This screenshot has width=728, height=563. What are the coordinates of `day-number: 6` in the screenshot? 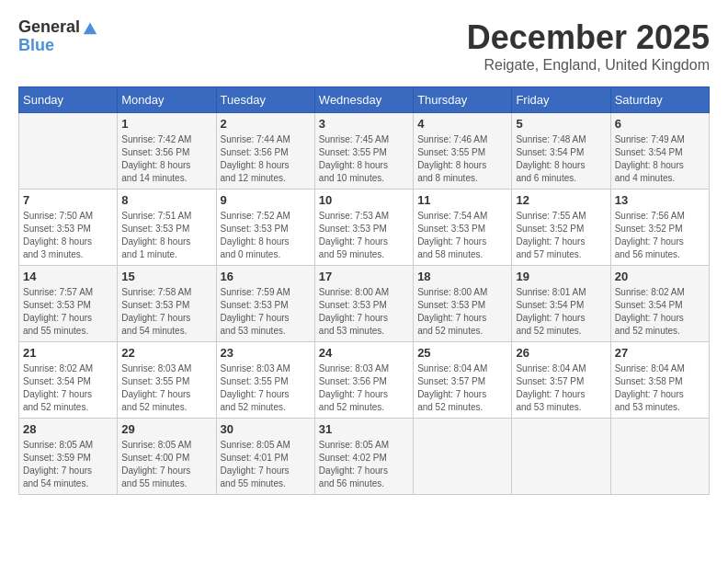 It's located at (660, 123).